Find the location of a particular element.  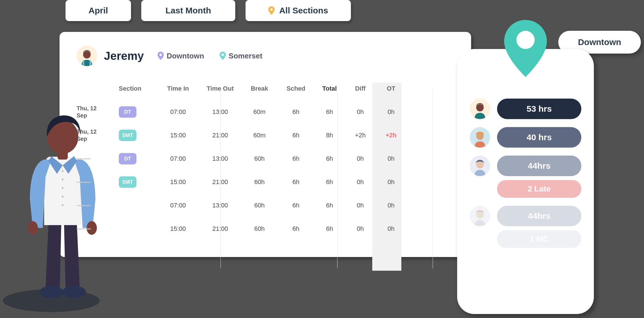

location-chip-somerset: Somerset is located at coordinates (241, 56).